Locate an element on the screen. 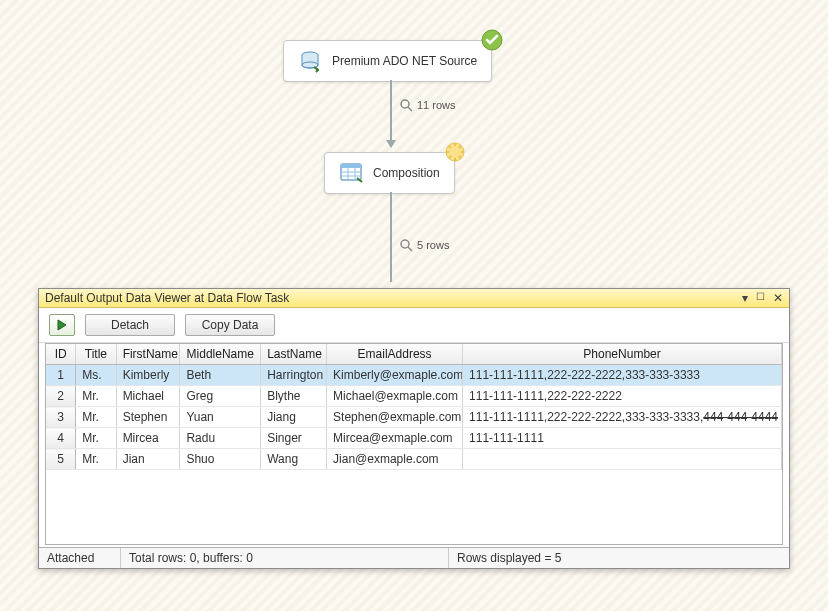 The height and width of the screenshot is (611, 828). column-header: MiddleName is located at coordinates (220, 354).